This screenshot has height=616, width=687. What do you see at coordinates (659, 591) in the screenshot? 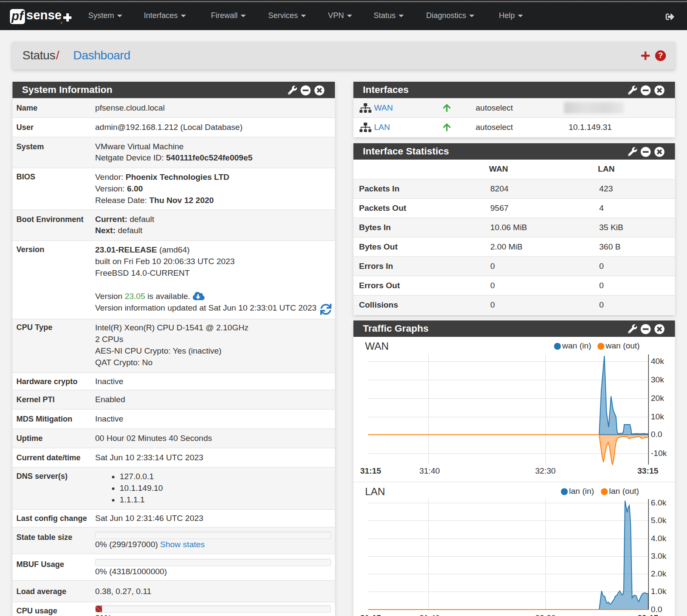
I see `svg-text: 1.0k` at bounding box center [659, 591].